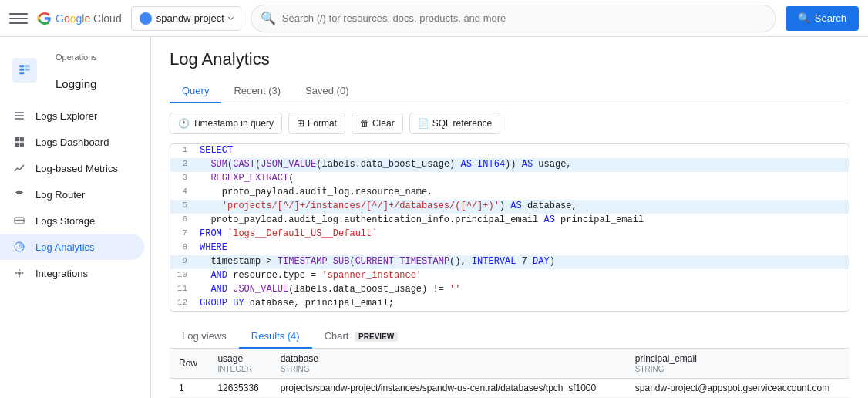  Describe the element at coordinates (72, 142) in the screenshot. I see `sidebar-item-logs-dashboard: Logs Dashboard` at that location.